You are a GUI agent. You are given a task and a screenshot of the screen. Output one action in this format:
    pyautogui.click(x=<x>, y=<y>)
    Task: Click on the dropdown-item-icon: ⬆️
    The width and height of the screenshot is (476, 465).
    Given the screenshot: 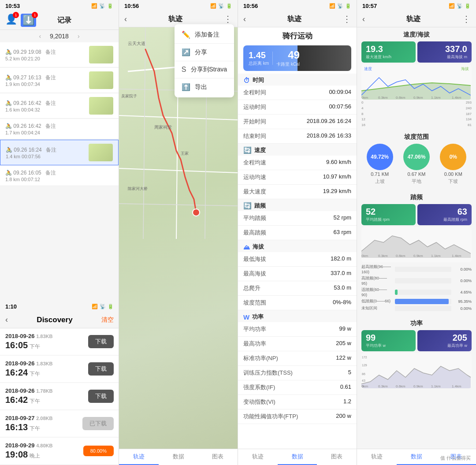 What is the action you would take?
    pyautogui.click(x=186, y=87)
    